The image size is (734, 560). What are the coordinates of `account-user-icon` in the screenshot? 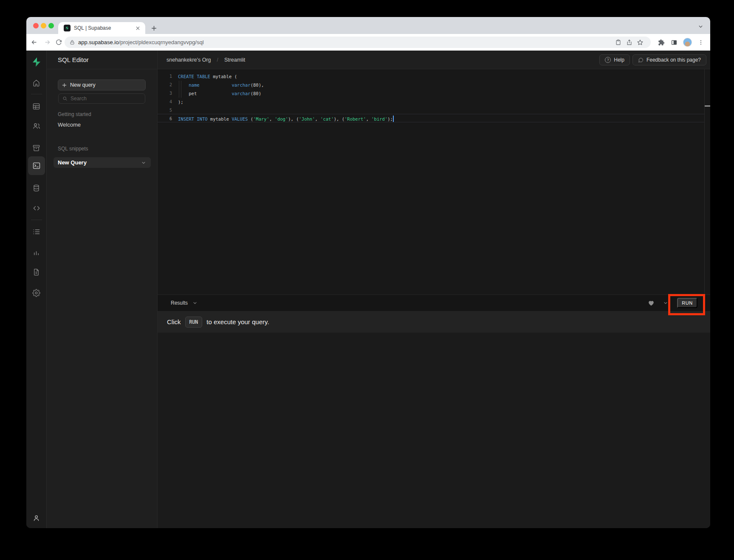 It's located at (37, 518).